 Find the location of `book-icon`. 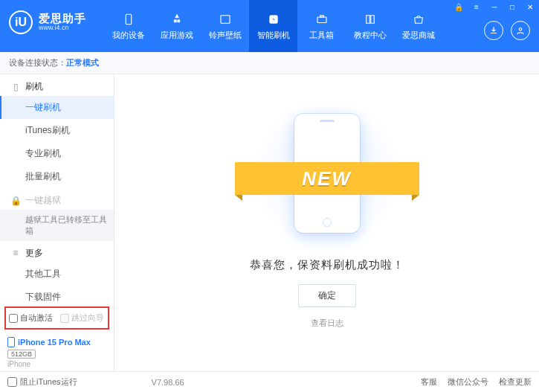

book-icon is located at coordinates (370, 19).